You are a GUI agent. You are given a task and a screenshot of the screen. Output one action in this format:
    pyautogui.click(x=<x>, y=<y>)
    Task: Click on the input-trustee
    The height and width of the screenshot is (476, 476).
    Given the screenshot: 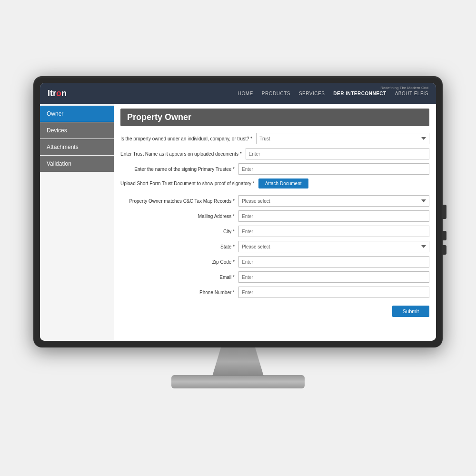 What is the action you would take?
    pyautogui.click(x=334, y=169)
    